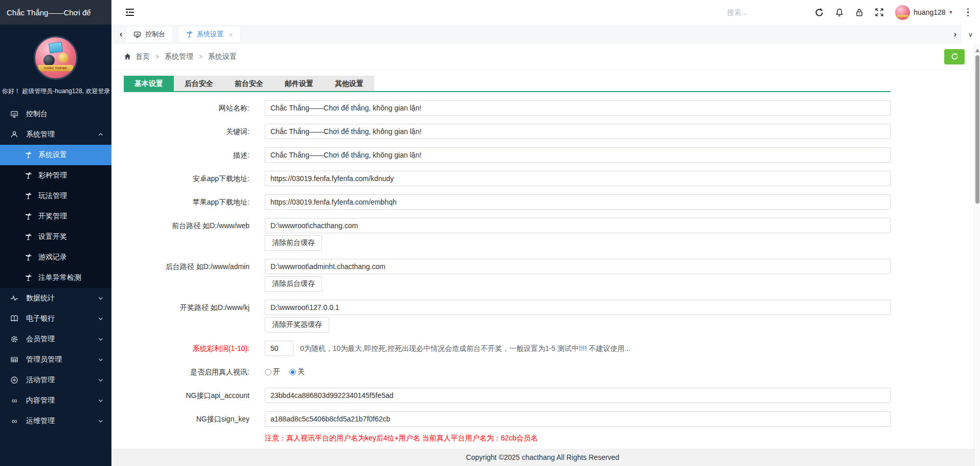 The width and height of the screenshot is (980, 466). I want to click on vertical-scrollbar, so click(977, 255).